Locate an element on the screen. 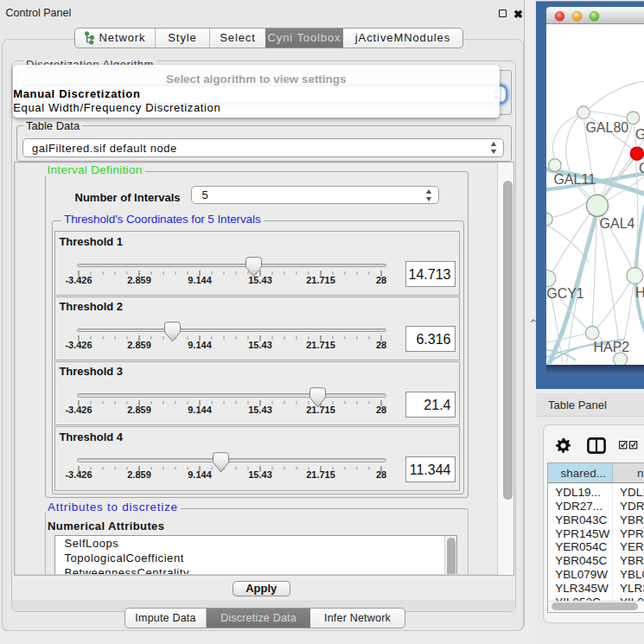 The width and height of the screenshot is (644, 644). svg-text: GAL4 is located at coordinates (617, 223).